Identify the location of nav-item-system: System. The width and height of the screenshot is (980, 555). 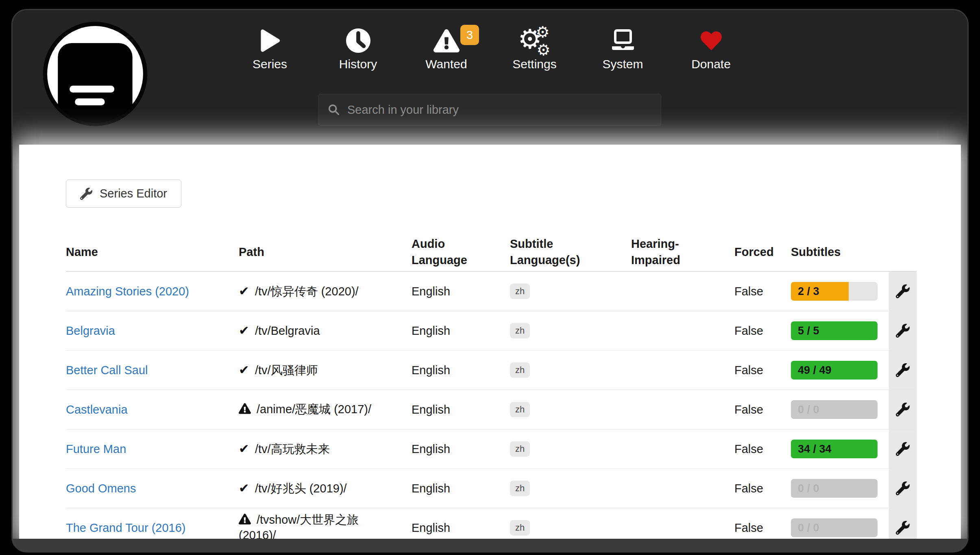
(623, 54).